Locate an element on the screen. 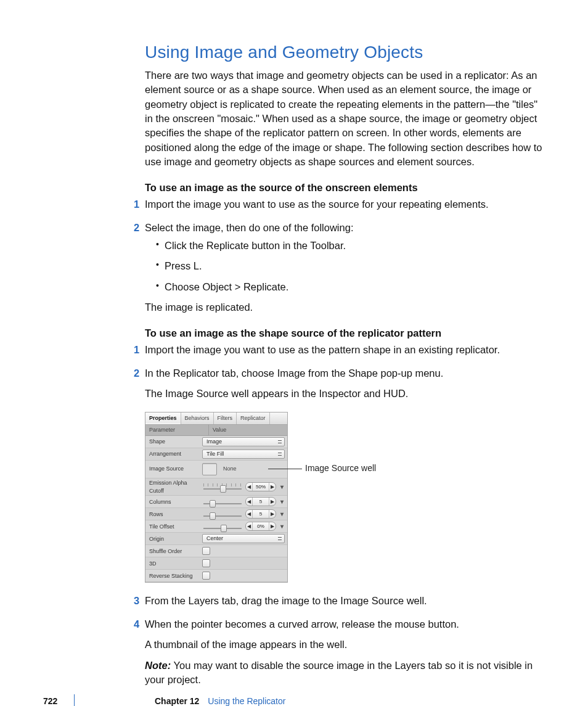 The height and width of the screenshot is (706, 588). inspector-panel: Properties Behaviors Filters Replicator … is located at coordinates (216, 497).